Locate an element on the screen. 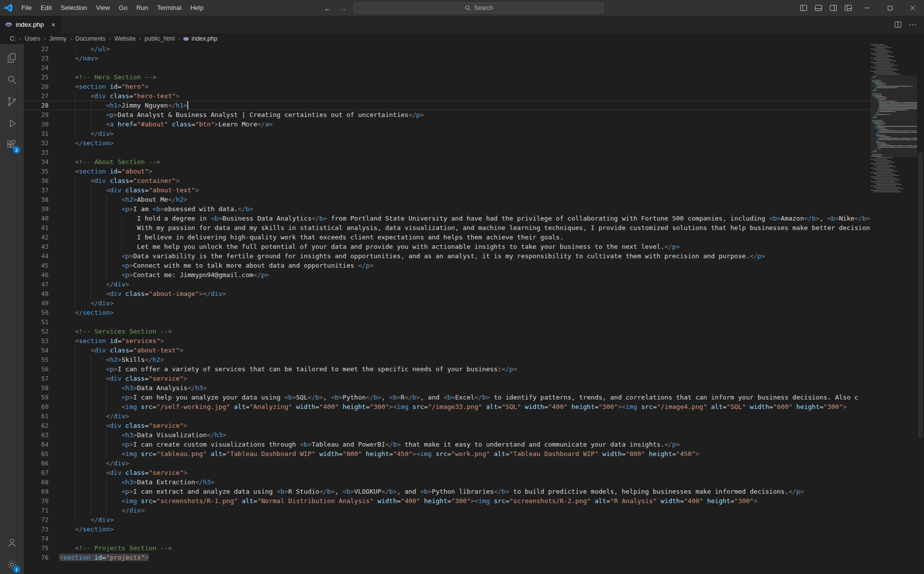 Image resolution: width=924 pixels, height=574 pixels. line-number: 40 is located at coordinates (42, 218).